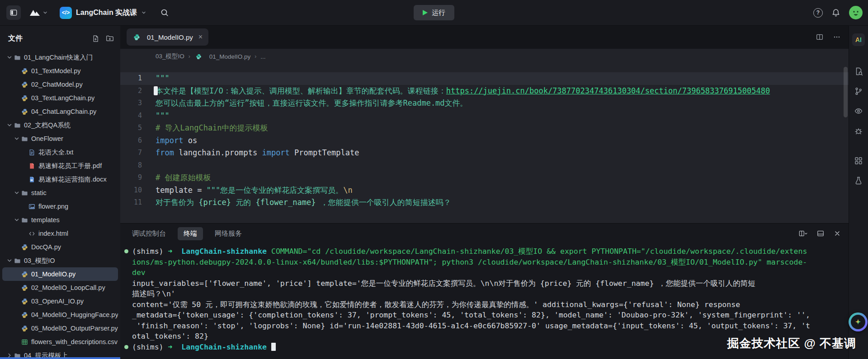  Describe the element at coordinates (103, 13) in the screenshot. I see `project-switcher: </> LangChain 实战课` at that location.